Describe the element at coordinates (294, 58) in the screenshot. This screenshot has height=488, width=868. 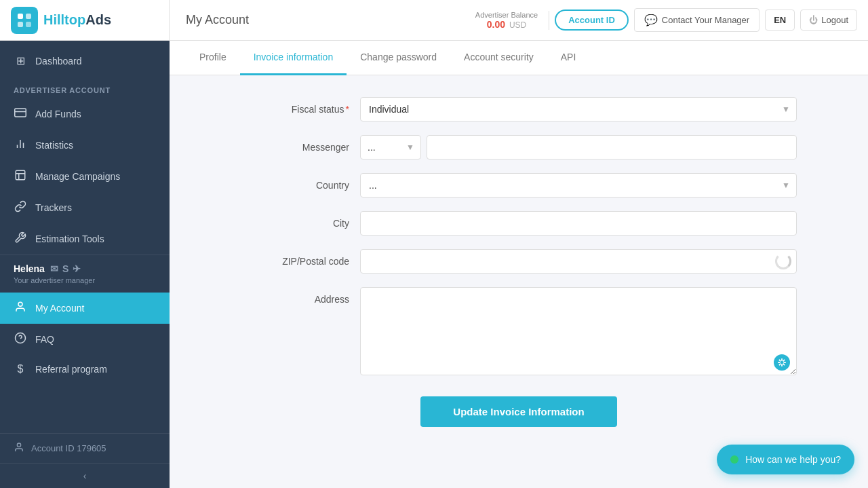
I see `tab-invoice-information: Invoice information` at that location.